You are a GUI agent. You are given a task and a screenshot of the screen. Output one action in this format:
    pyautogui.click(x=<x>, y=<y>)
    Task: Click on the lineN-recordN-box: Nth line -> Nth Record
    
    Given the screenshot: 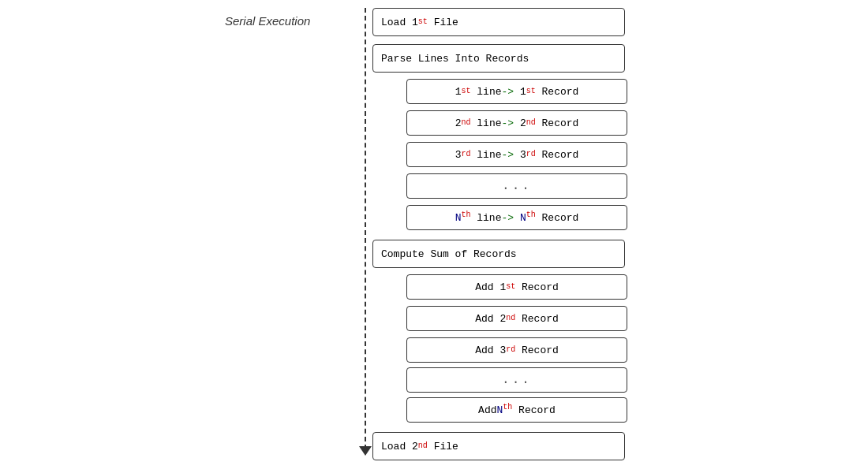 What is the action you would take?
    pyautogui.click(x=517, y=218)
    